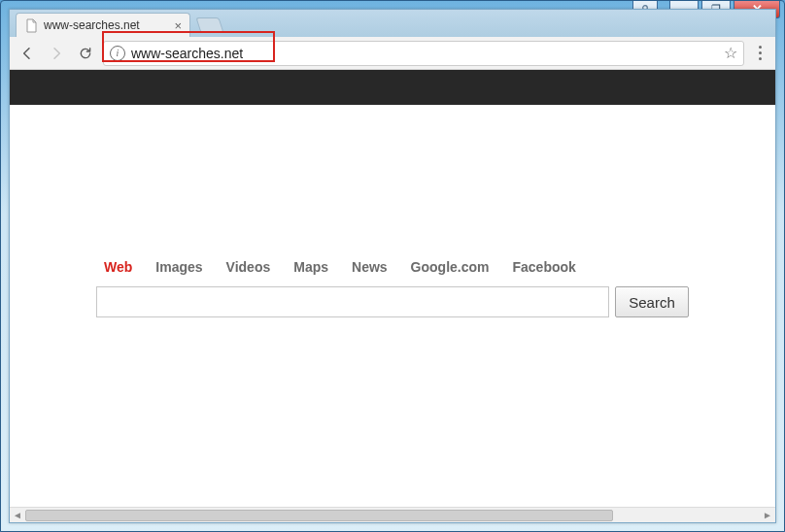 The width and height of the screenshot is (785, 532). I want to click on nav-web: Web, so click(119, 267).